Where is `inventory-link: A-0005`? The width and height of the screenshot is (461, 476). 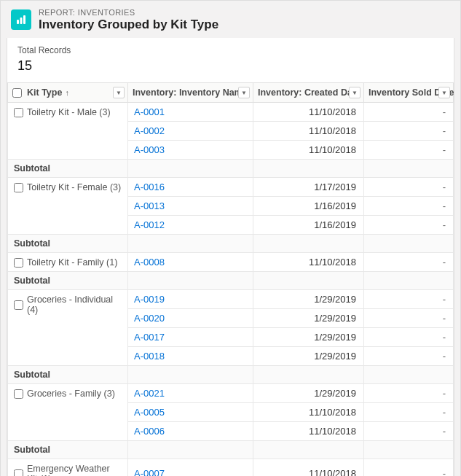
inventory-link: A-0005 is located at coordinates (149, 413).